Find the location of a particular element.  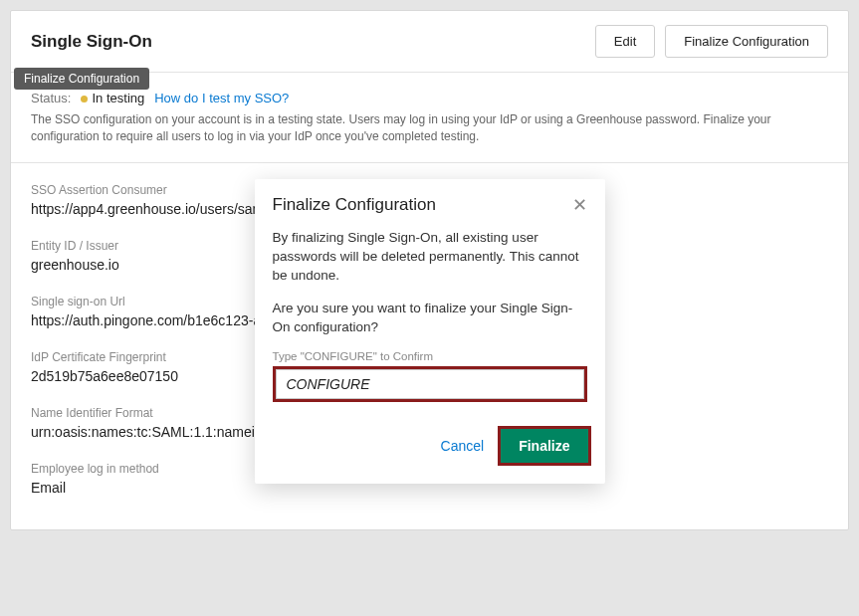

finalize-button-highlight: Finalize is located at coordinates (543, 446).